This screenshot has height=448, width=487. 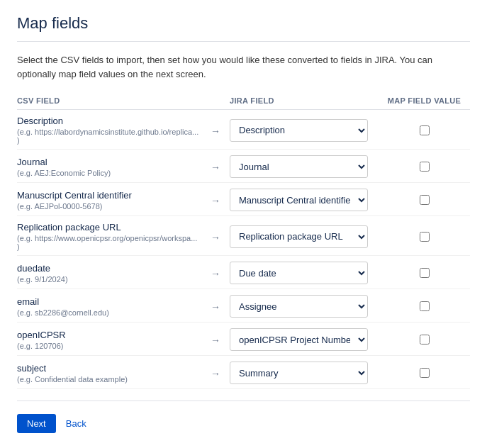 I want to click on jira-select-subject: DescriptionSummaryJournalManuscript Cent…, so click(x=299, y=373).